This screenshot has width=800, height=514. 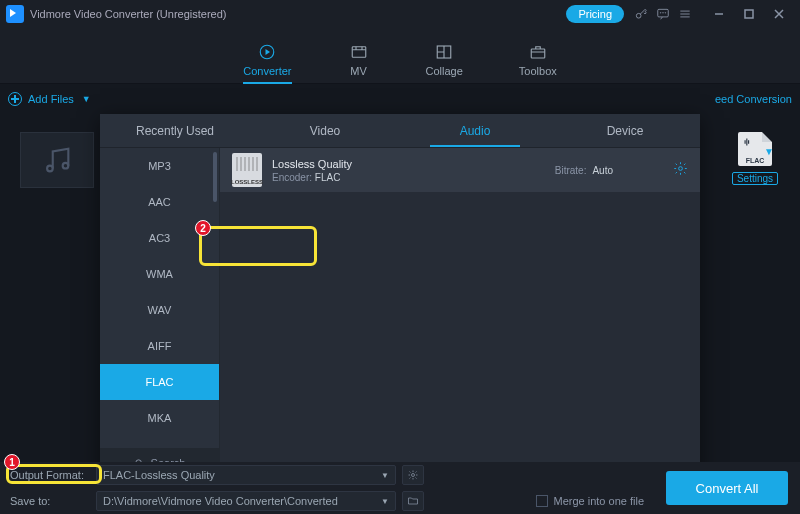 I want to click on key-icon-button, so click(x=641, y=14).